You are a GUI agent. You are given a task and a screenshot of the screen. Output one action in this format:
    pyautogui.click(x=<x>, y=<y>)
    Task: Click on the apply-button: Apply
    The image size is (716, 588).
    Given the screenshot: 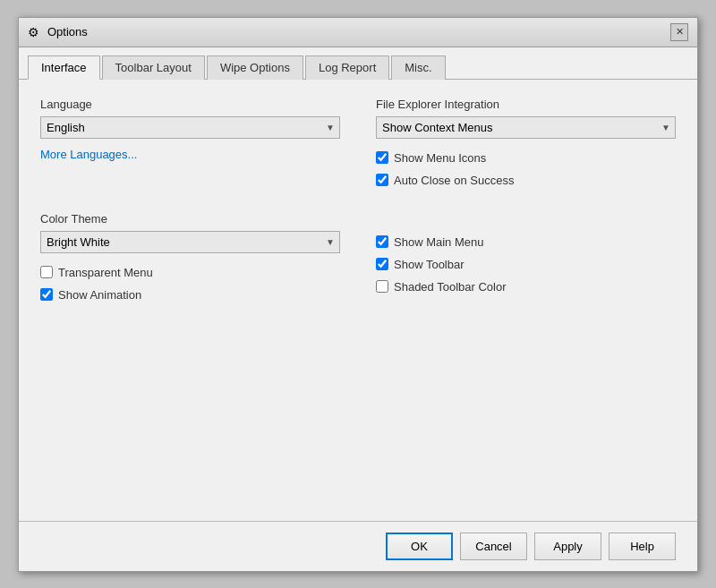 What is the action you would take?
    pyautogui.click(x=567, y=546)
    